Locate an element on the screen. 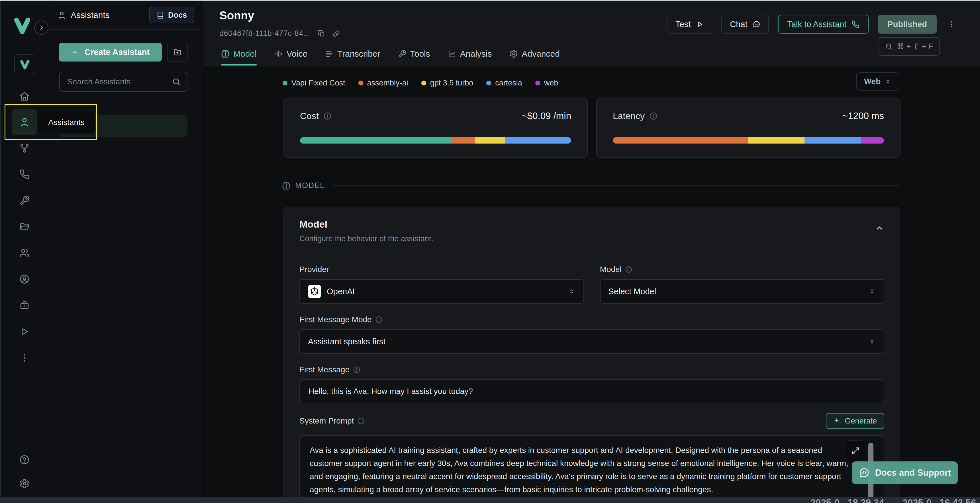  test-button-label: Test is located at coordinates (683, 24).